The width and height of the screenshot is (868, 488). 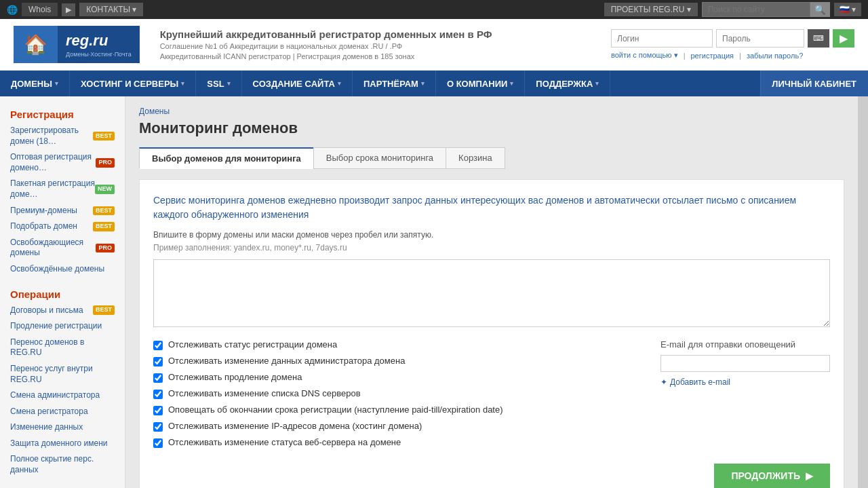 What do you see at coordinates (62, 375) in the screenshot?
I see `sidebar-item-internal-transfer: Перенос услуг внутри REG.RU` at bounding box center [62, 375].